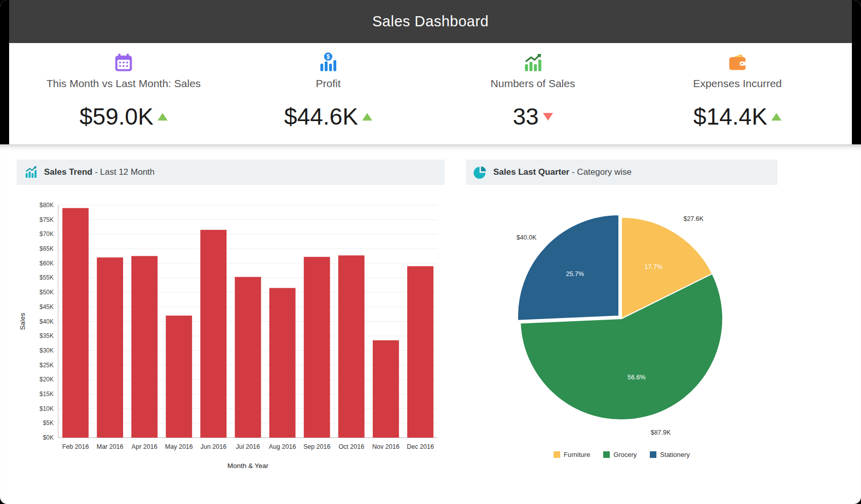 The image size is (861, 504). What do you see at coordinates (531, 172) in the screenshot?
I see `panel-title: Sales Last Quarter` at bounding box center [531, 172].